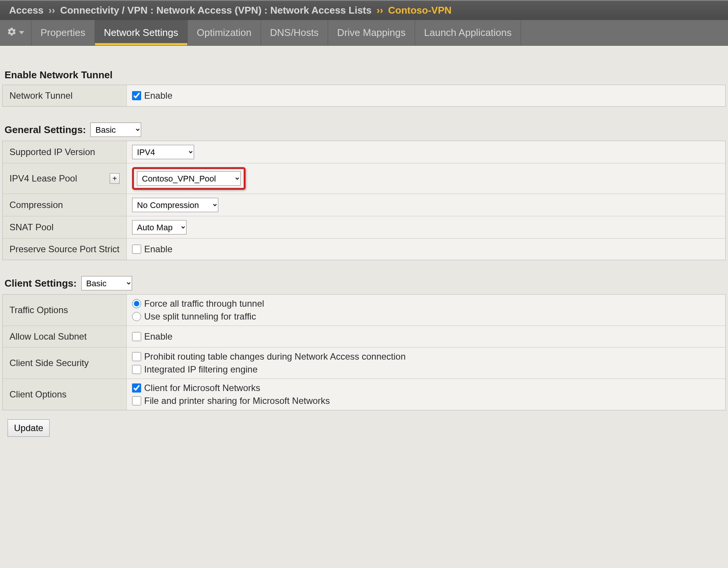 The width and height of the screenshot is (728, 568). What do you see at coordinates (65, 152) in the screenshot?
I see `label-ip-version: Supported IP Version` at bounding box center [65, 152].